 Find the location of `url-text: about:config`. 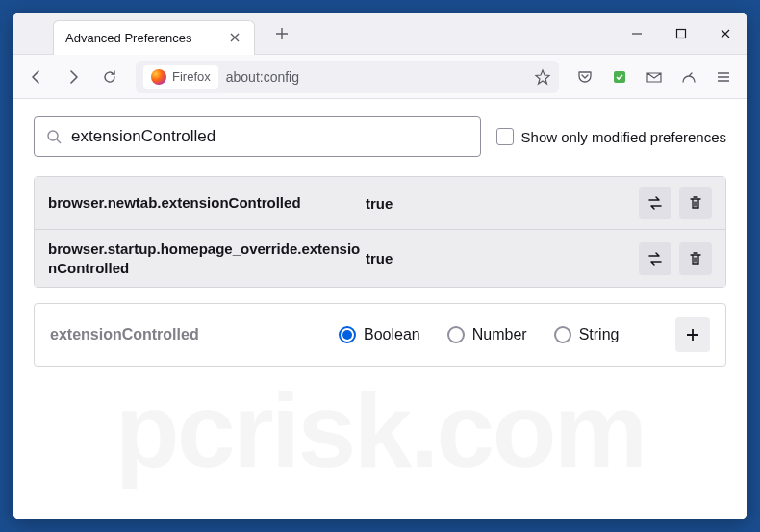

url-text: about:config is located at coordinates (263, 77).